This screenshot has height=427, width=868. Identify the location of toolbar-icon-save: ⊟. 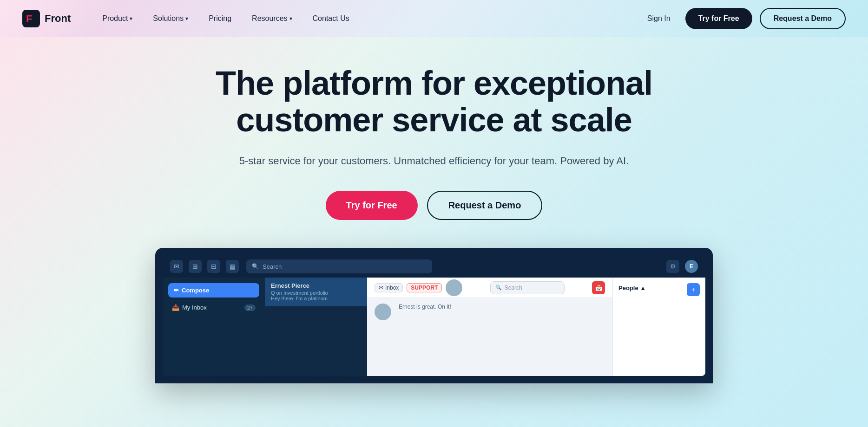
(214, 266).